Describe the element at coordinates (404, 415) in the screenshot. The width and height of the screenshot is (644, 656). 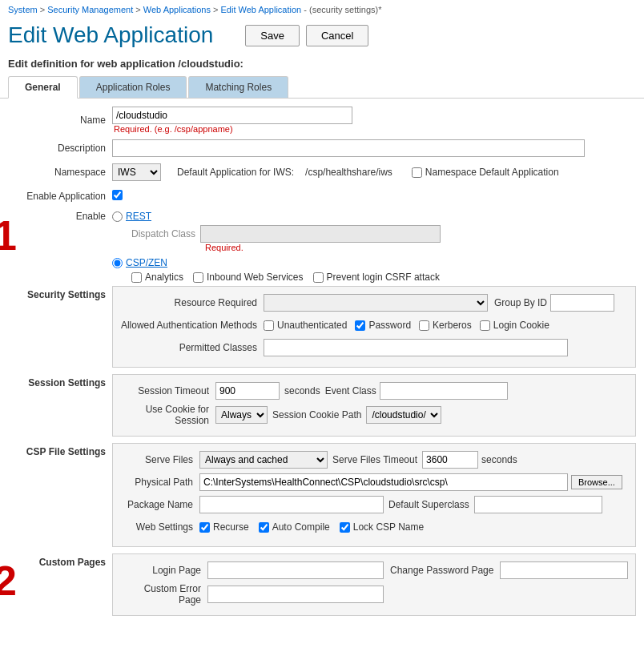
I see `cookie-path-select: /cloudstudio/ /` at that location.